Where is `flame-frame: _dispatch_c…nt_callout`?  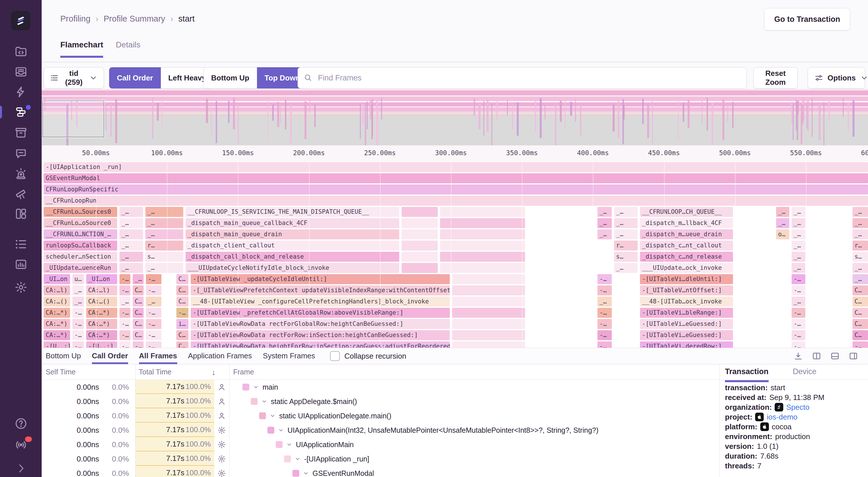
flame-frame: _dispatch_c…nt_callout is located at coordinates (686, 245).